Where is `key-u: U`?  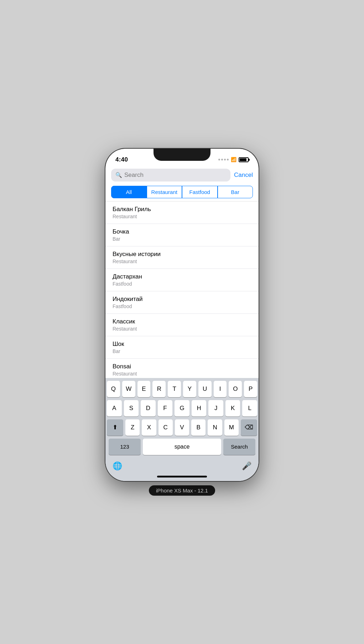 key-u: U is located at coordinates (205, 389).